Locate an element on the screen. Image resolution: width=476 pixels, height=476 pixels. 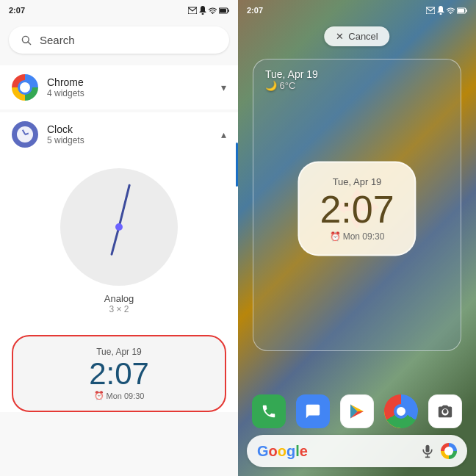
dock-phone-icon is located at coordinates (269, 411).